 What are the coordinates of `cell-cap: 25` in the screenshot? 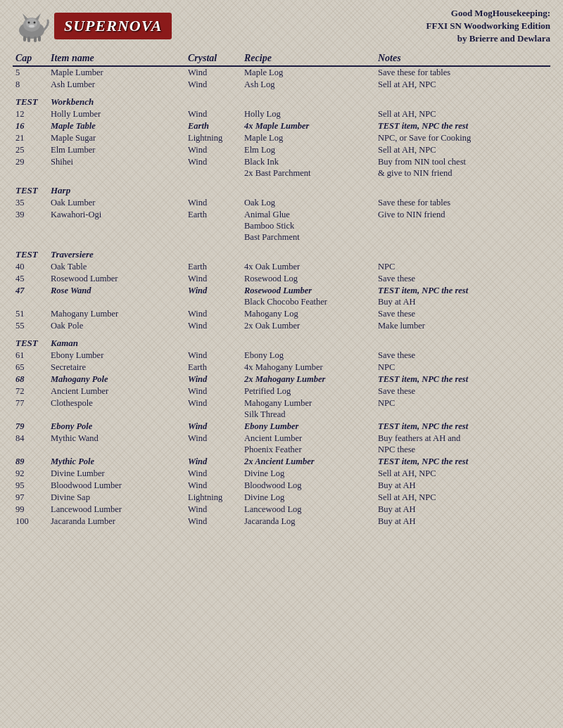 It's located at (30, 151).